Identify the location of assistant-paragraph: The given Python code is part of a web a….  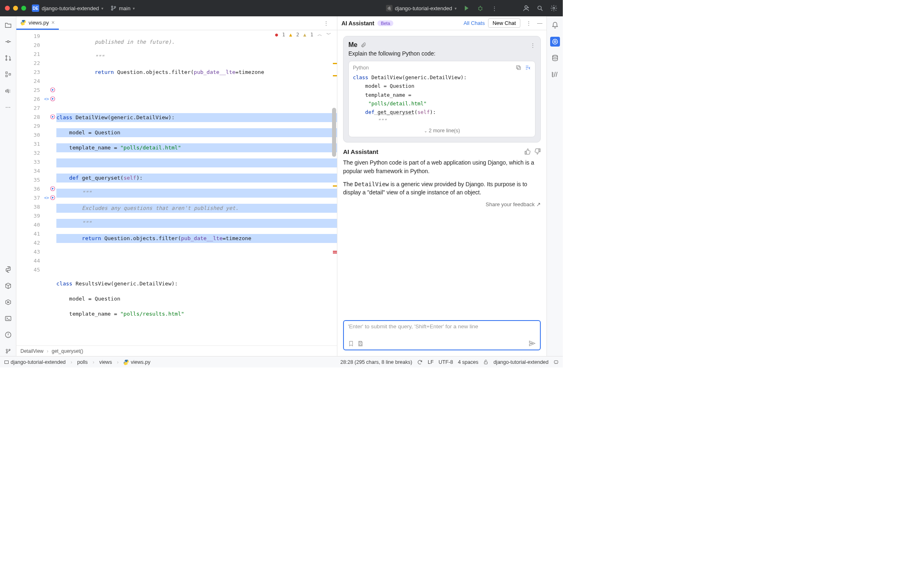
(442, 167).